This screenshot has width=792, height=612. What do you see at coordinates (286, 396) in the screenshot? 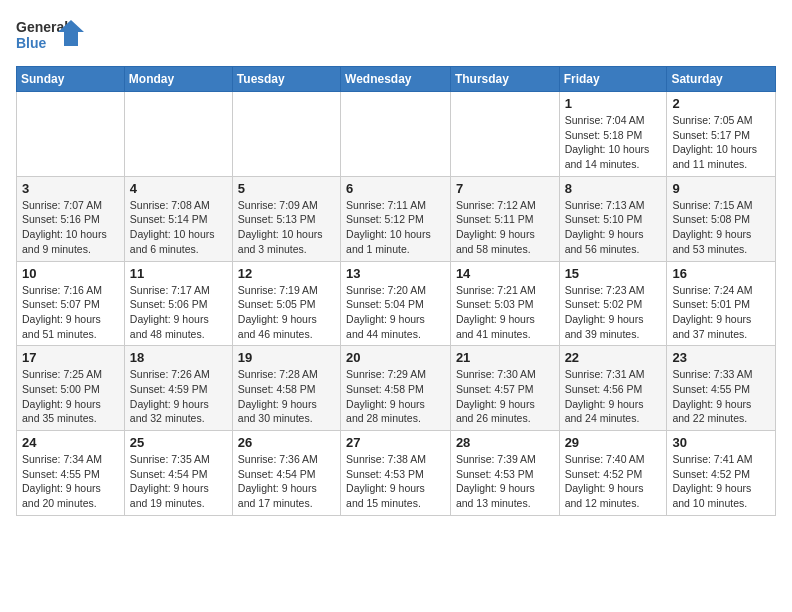
I see `day-info: Sunrise: 7:28 AMSunset: 4:58 PMDaylight:…` at bounding box center [286, 396].